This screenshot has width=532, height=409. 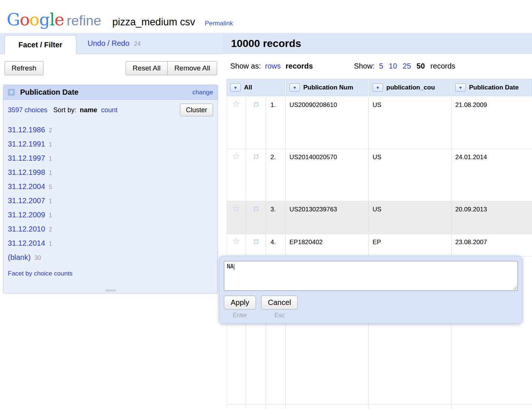 What do you see at coordinates (84, 21) in the screenshot?
I see `refine-logo-text: refine` at bounding box center [84, 21].